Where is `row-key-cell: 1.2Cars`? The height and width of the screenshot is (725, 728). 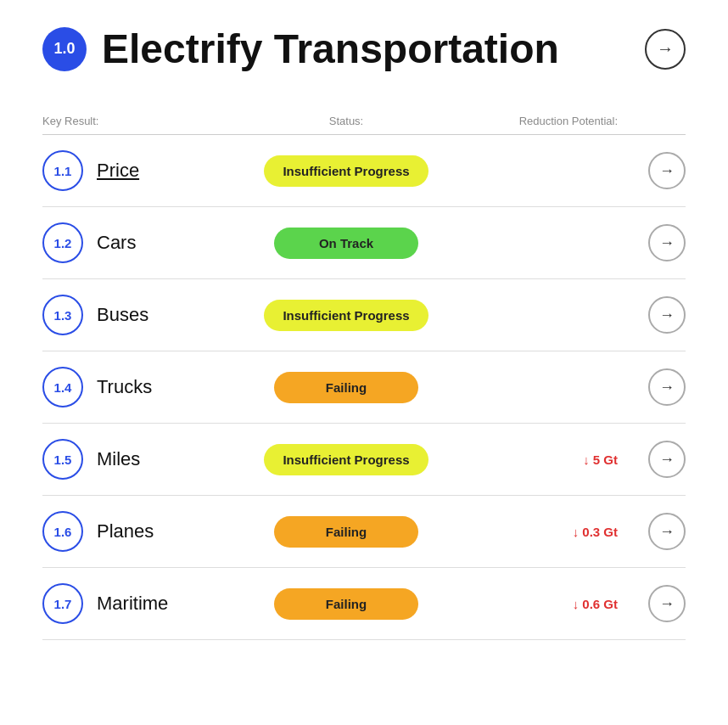 row-key-cell: 1.2Cars is located at coordinates (143, 243).